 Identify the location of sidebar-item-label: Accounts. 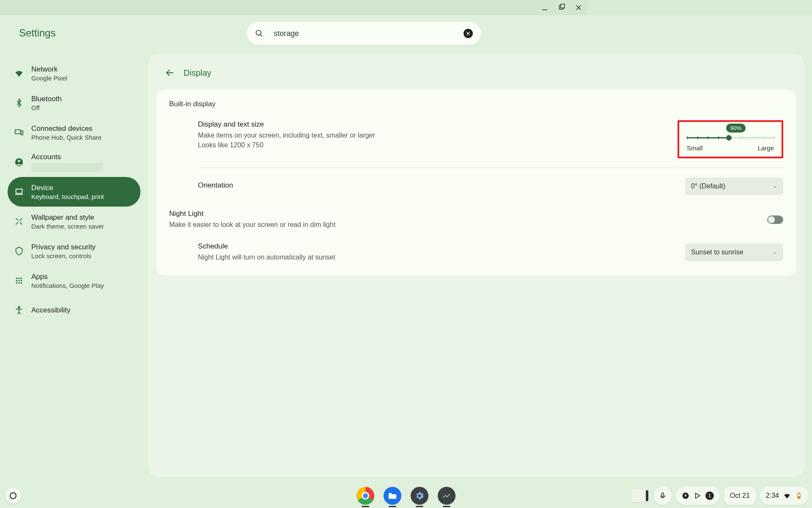
(67, 157).